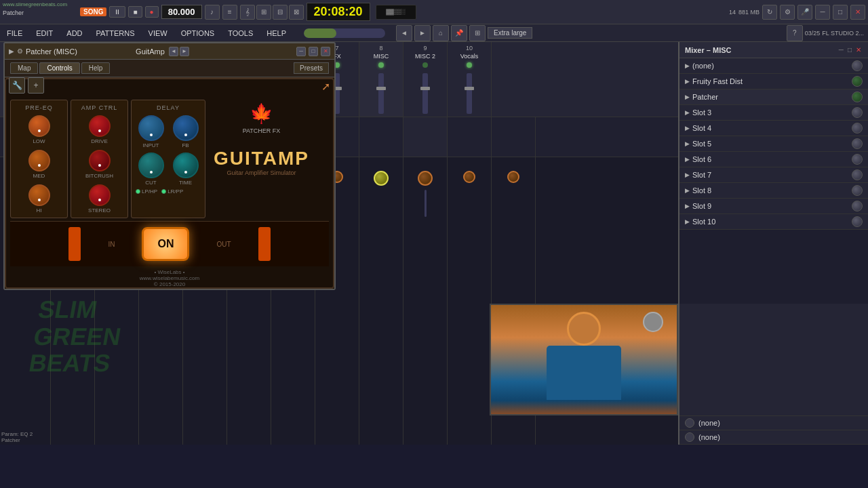  I want to click on patcher-gear-icon: ⚙, so click(20, 52).